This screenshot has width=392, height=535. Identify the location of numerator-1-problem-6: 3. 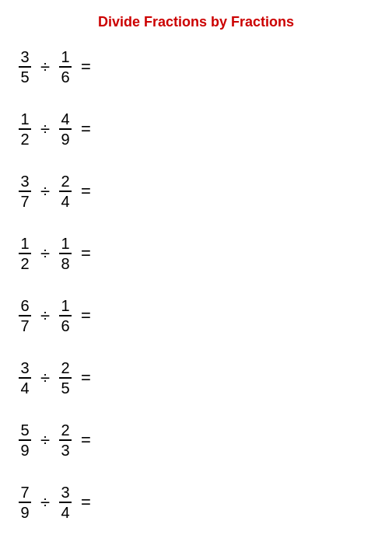
(25, 369).